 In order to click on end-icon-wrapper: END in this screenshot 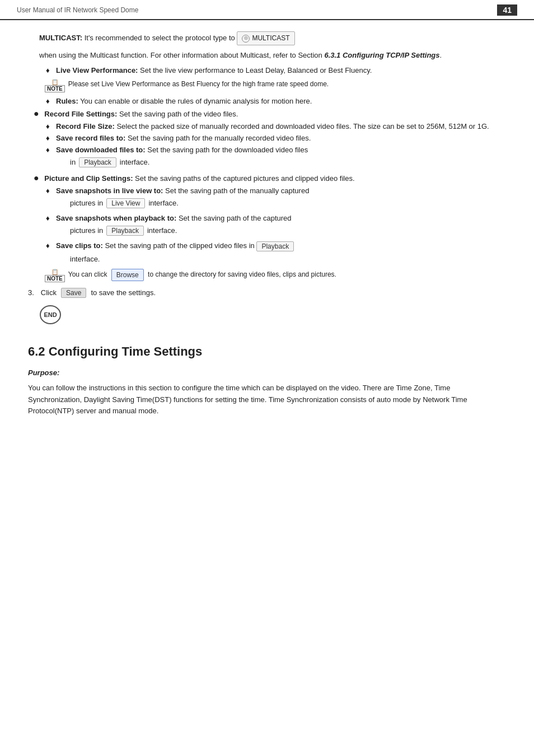, I will do `click(273, 316)`.